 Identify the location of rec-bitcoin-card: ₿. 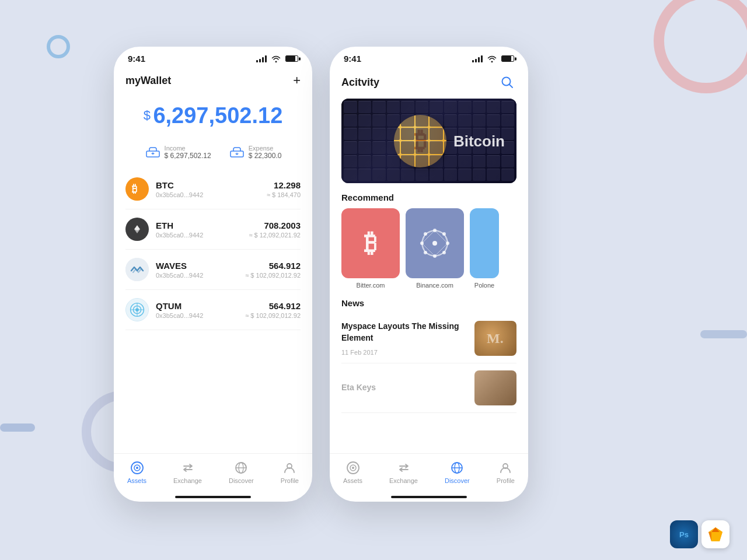
(371, 243).